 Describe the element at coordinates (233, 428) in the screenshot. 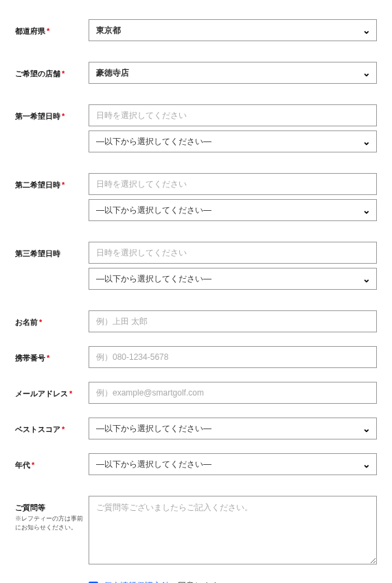

I see `best-score-select-wrap: ―以下から選択してください― ⌄` at that location.